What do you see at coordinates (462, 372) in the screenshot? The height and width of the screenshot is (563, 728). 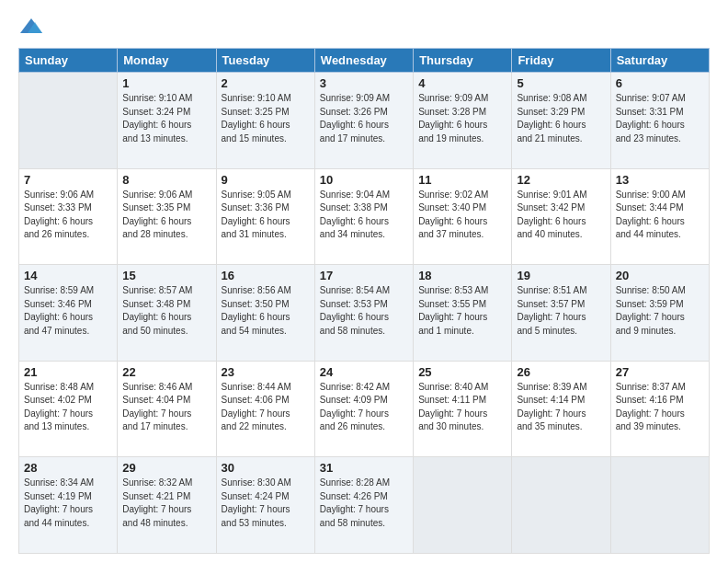 I see `day-number: 25` at bounding box center [462, 372].